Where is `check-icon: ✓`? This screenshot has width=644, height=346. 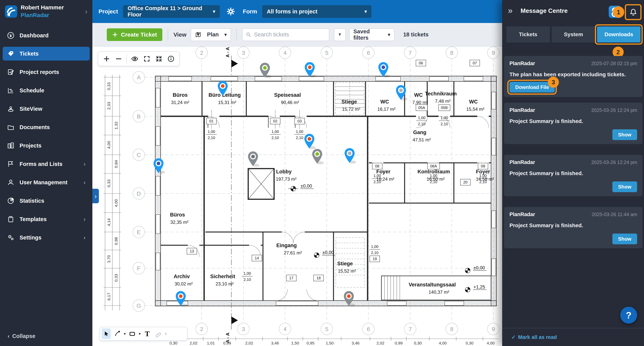
check-icon: ✓ is located at coordinates (514, 337).